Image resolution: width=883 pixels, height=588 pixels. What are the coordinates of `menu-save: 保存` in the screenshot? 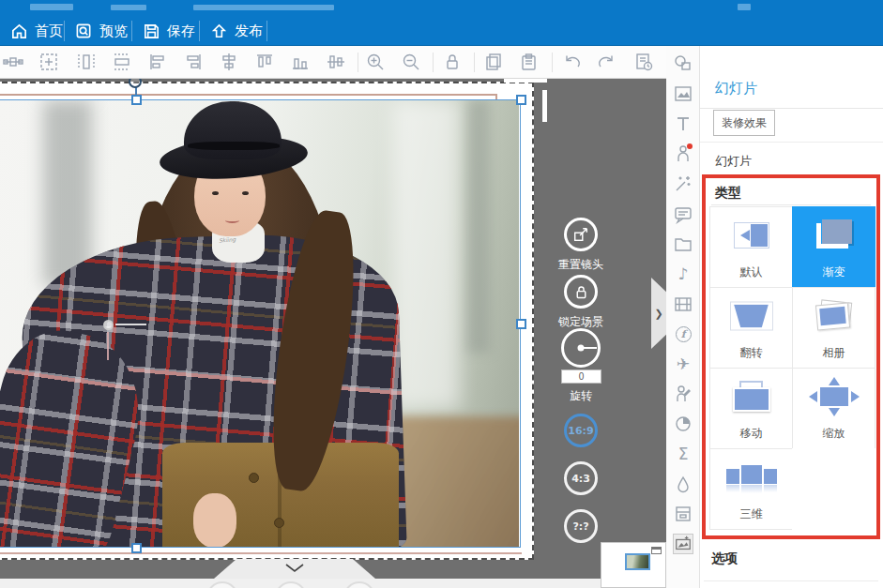 It's located at (165, 31).